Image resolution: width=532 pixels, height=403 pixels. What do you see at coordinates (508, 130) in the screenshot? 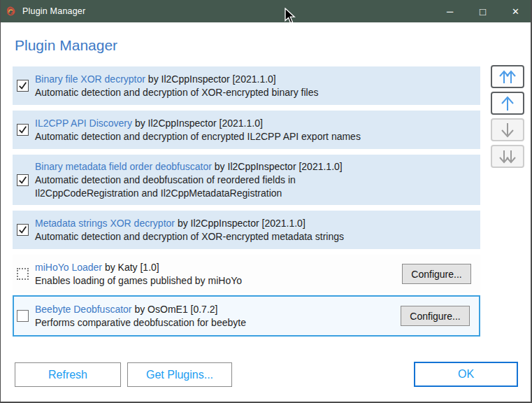
I see `move-down-icon` at bounding box center [508, 130].